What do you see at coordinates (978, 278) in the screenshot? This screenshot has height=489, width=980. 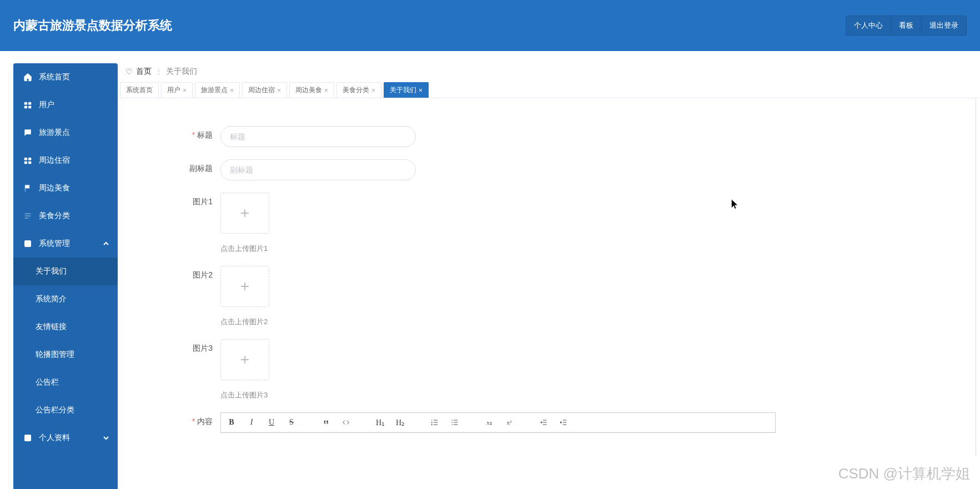 I see `scrollbar` at bounding box center [978, 278].